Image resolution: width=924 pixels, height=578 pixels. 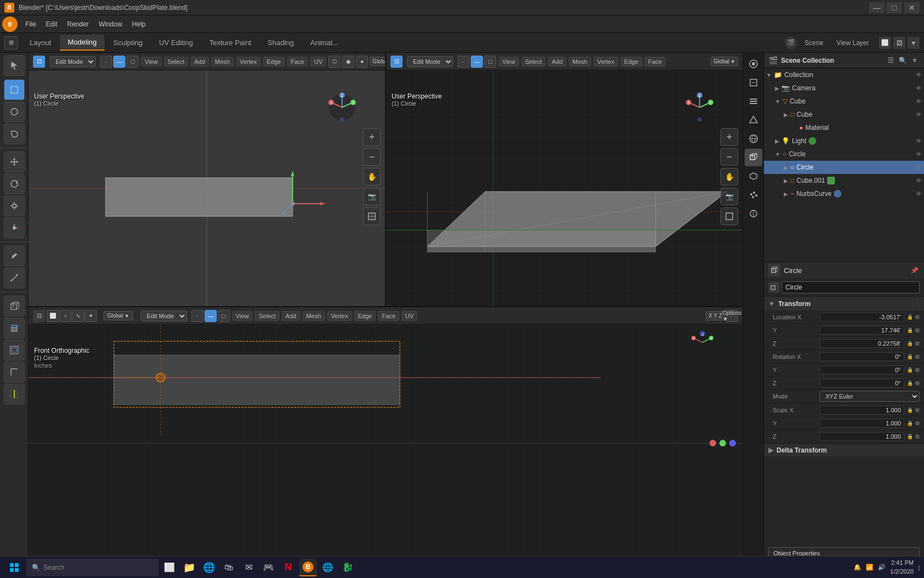 What do you see at coordinates (862, 437) in the screenshot?
I see `scale-z-input` at bounding box center [862, 437].